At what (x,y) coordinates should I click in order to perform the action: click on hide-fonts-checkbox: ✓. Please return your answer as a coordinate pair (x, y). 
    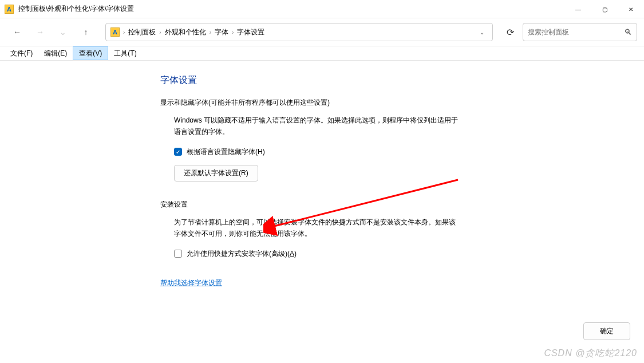
    Looking at the image, I should click on (178, 152).